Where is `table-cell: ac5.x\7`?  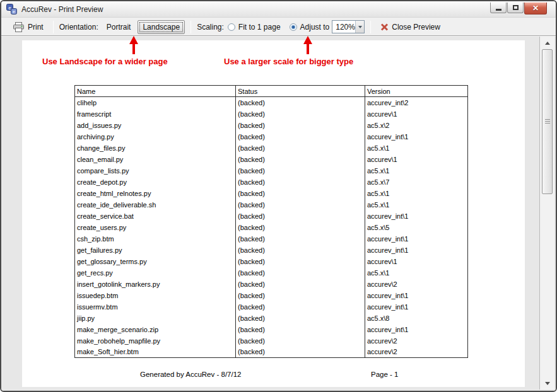 table-cell: ac5.x\7 is located at coordinates (416, 182).